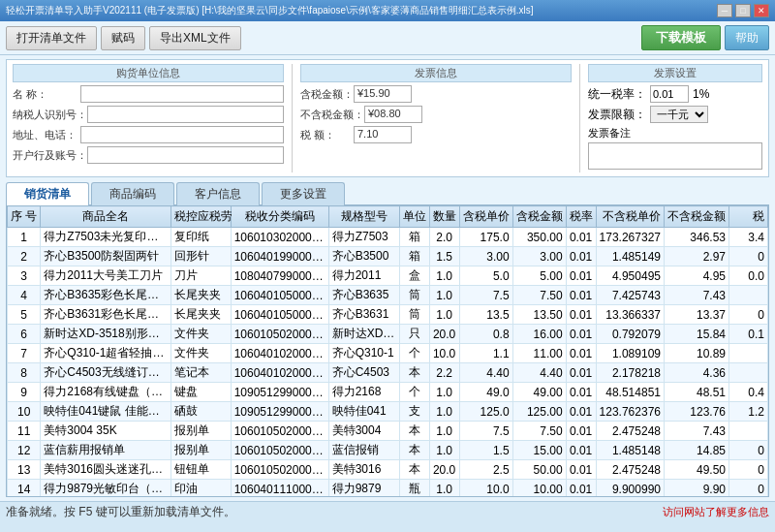  Describe the element at coordinates (269, 11) in the screenshot. I see `title-text: 轻松开票清单导入助手V202111 (电子发票版) [H:\我的坚果云\同步文件…` at that location.